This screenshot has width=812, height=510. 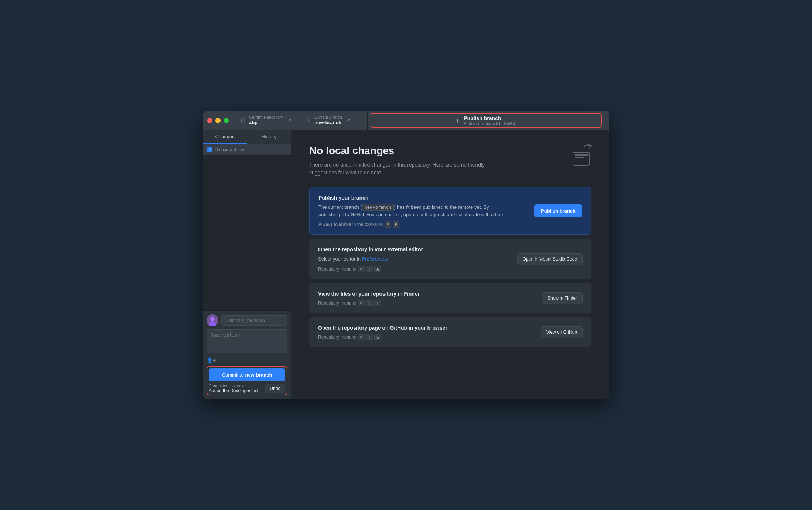 I want to click on view-github-button: View on GitHub, so click(x=562, y=332).